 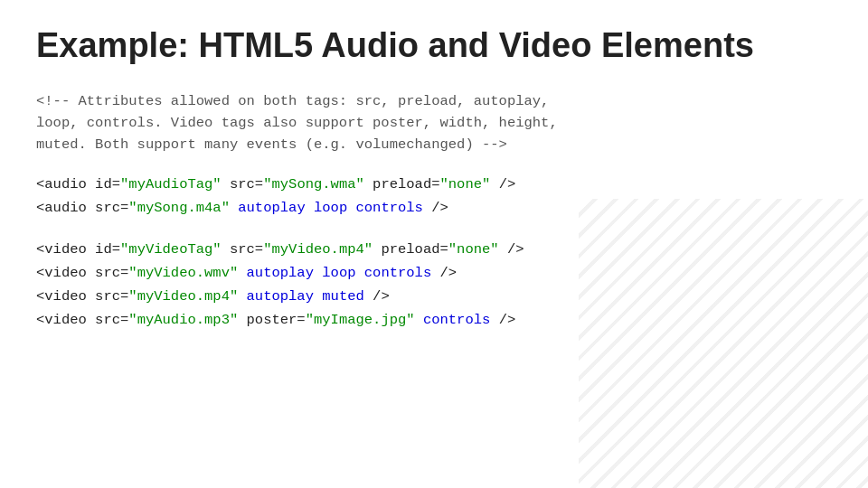 I want to click on video-tag-3: <video, so click(x=61, y=296).